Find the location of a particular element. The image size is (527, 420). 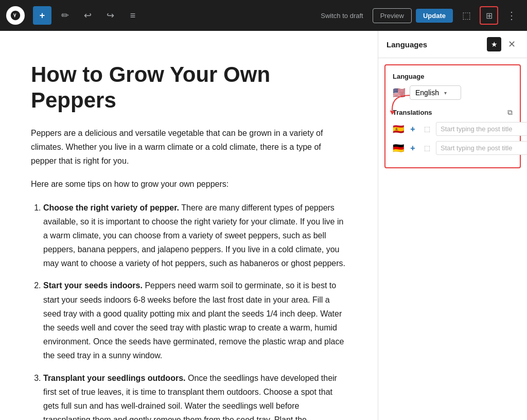

panel-header: Languages ★ ✕ is located at coordinates (453, 44).